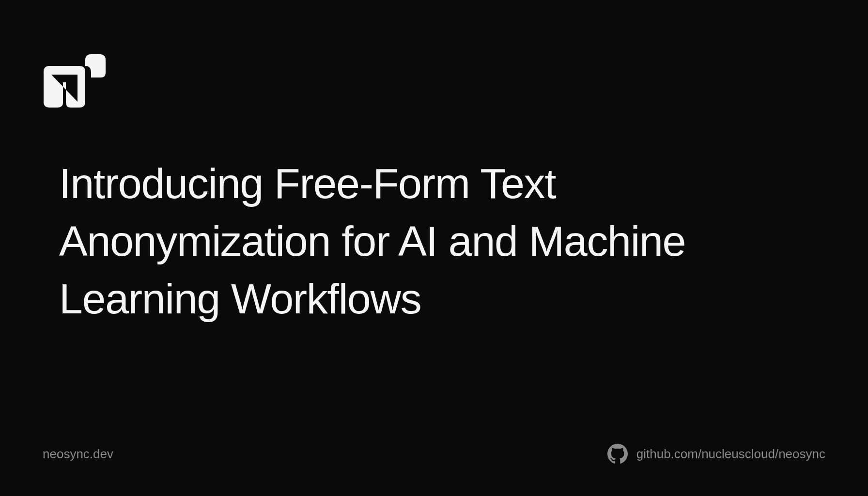 The image size is (868, 496). Describe the element at coordinates (434, 454) in the screenshot. I see `footer: neosync.dev github.com/nucleuscloud/neos…` at that location.